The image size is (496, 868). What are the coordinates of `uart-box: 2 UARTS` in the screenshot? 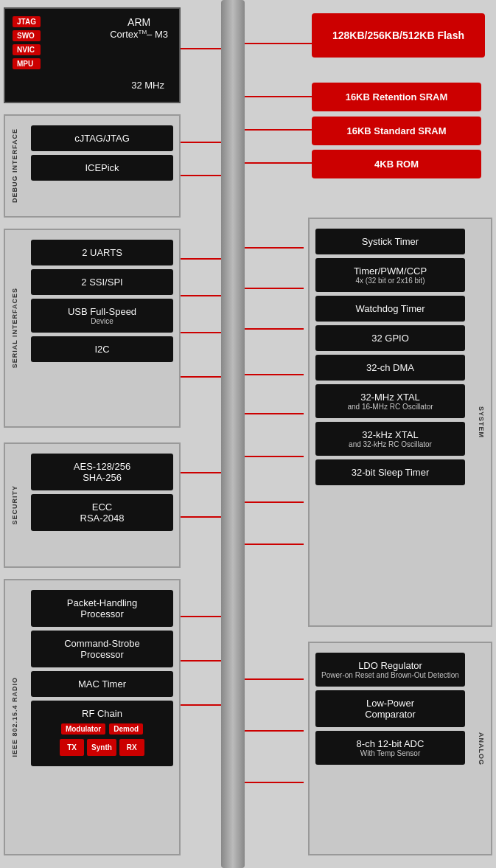 It's located at (102, 252).